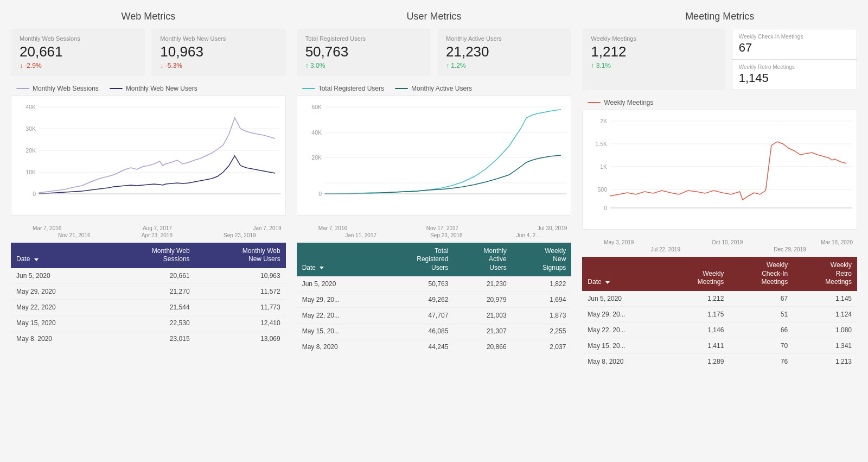 The width and height of the screenshot is (868, 462). What do you see at coordinates (624, 345) in the screenshot?
I see `meeting-row4-date: May 15, 20...` at bounding box center [624, 345].